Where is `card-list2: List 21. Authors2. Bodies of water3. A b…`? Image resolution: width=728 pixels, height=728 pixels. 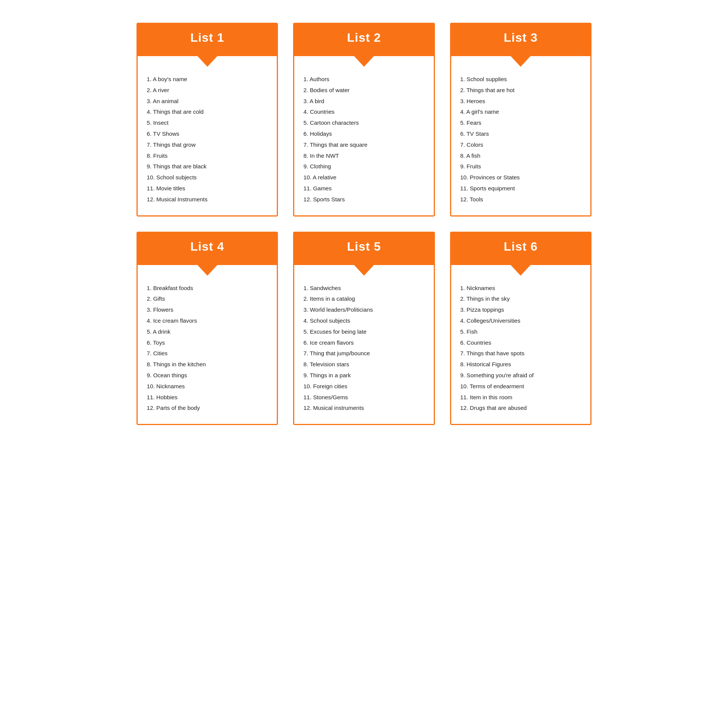 card-list2: List 21. Authors2. Bodies of water3. A b… is located at coordinates (364, 120).